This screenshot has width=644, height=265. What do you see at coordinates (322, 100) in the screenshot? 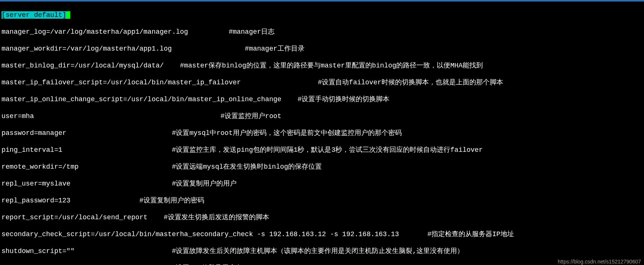
I see `config-line: master_ip_online_change_script=/usr/loca…` at bounding box center [322, 100].